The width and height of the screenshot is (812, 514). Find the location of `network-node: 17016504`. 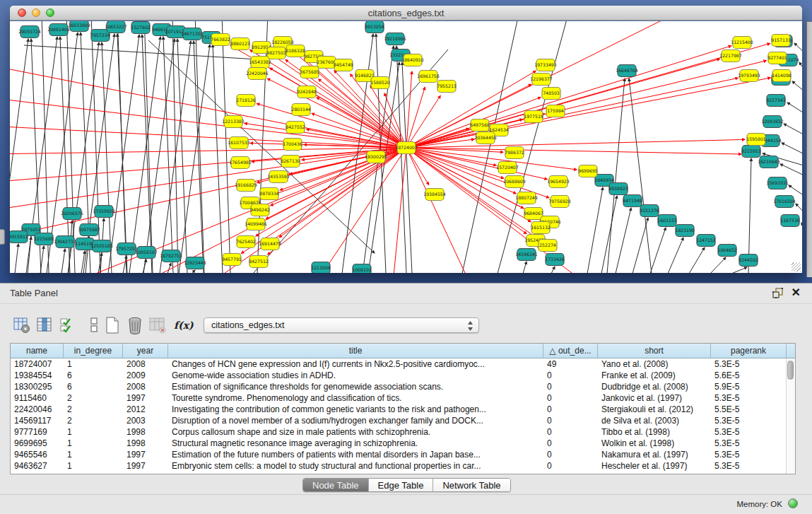

network-node: 17016504 is located at coordinates (784, 202).